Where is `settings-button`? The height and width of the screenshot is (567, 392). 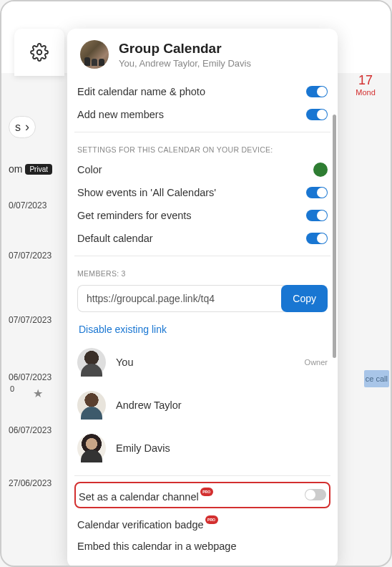
settings-button is located at coordinates (39, 52).